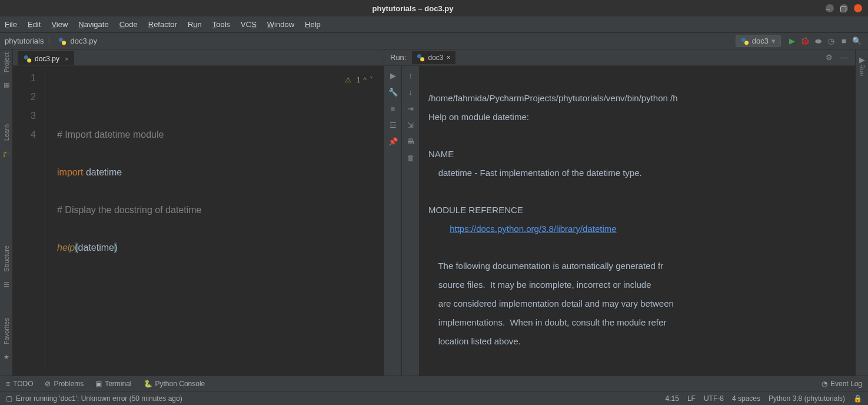  I want to click on trash-icon: 🗑, so click(411, 158).